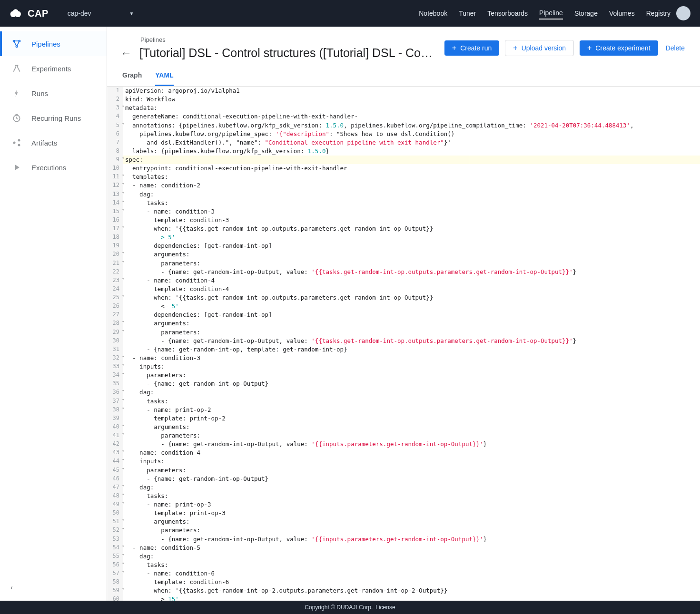 The width and height of the screenshot is (700, 614). What do you see at coordinates (412, 151) in the screenshot?
I see `code-line: labels: {pipelines.kubeflow.org/kfp_sdk_…` at bounding box center [412, 151].